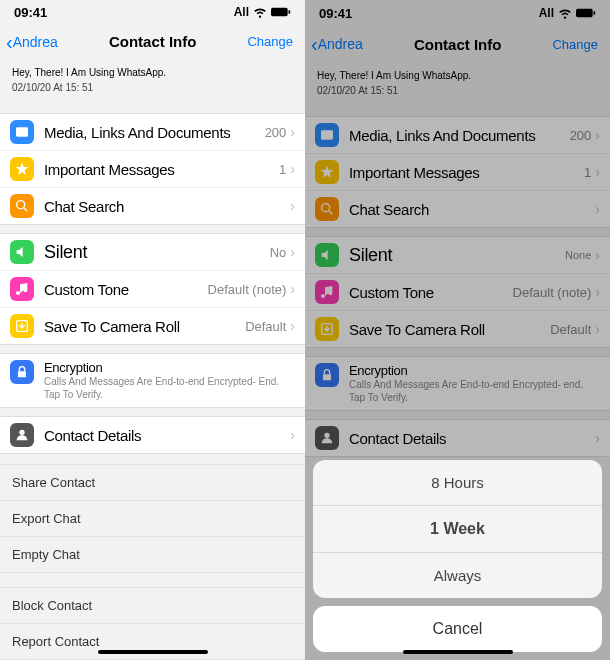  What do you see at coordinates (152, 518) in the screenshot?
I see `actions-1: Share Contact Export Chat Empty Chat` at bounding box center [152, 518].